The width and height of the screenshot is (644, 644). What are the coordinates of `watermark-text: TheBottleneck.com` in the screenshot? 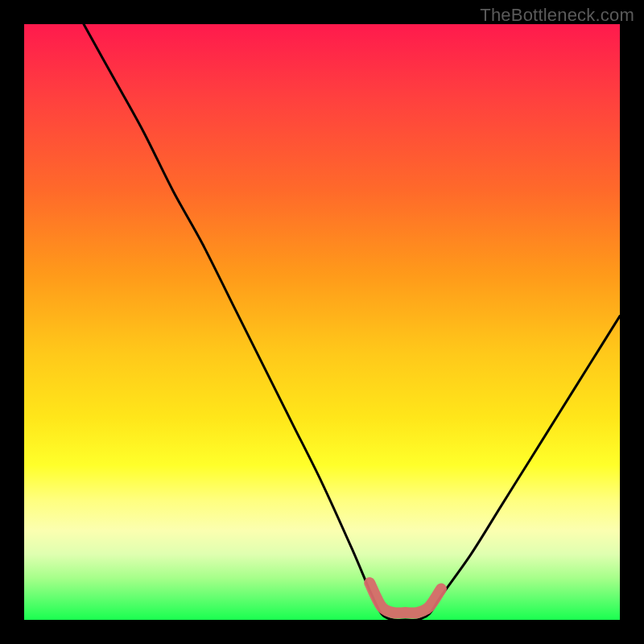 It's located at (557, 15).